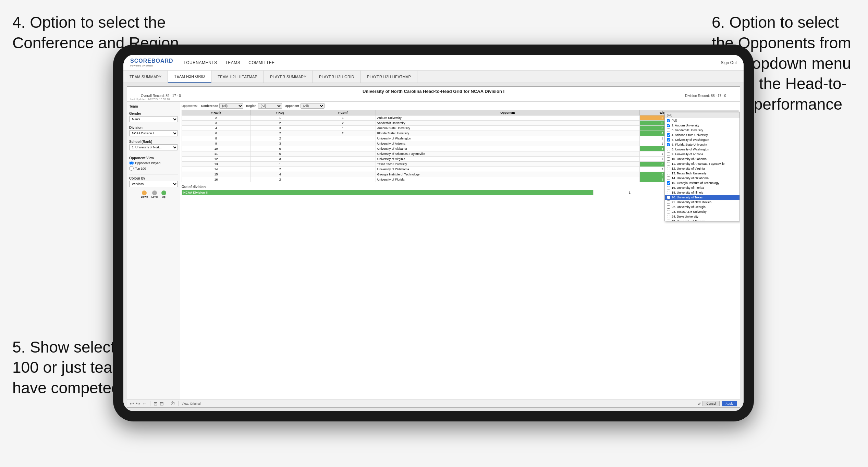  What do you see at coordinates (702, 178) in the screenshot?
I see `dropdown-list-item: 14. University of Oklahoma` at bounding box center [702, 178].